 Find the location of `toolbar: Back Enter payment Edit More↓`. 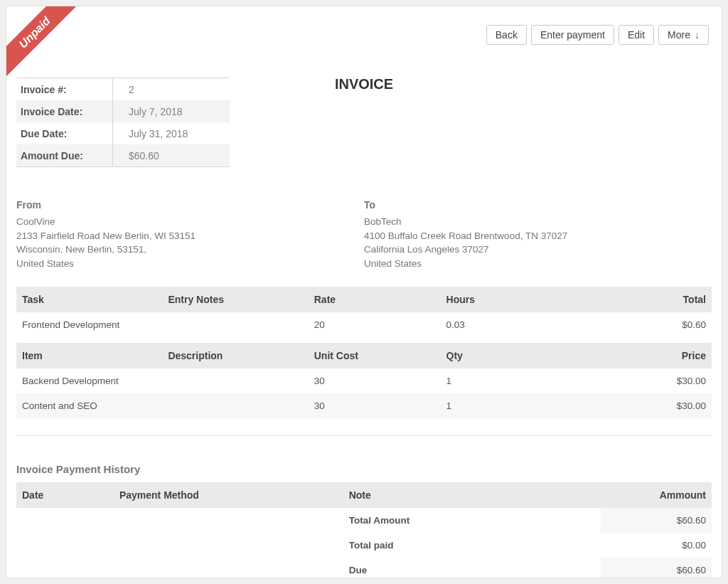

toolbar: Back Enter payment Edit More↓ is located at coordinates (597, 35).